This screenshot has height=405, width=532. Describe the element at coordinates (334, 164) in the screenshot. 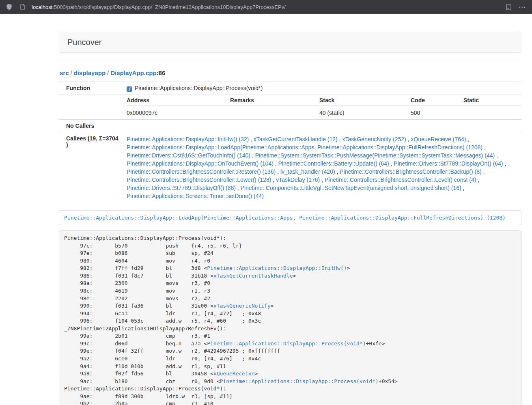

I see `callee-link: Pinetime::Controllers::Battery::Update()…` at that location.